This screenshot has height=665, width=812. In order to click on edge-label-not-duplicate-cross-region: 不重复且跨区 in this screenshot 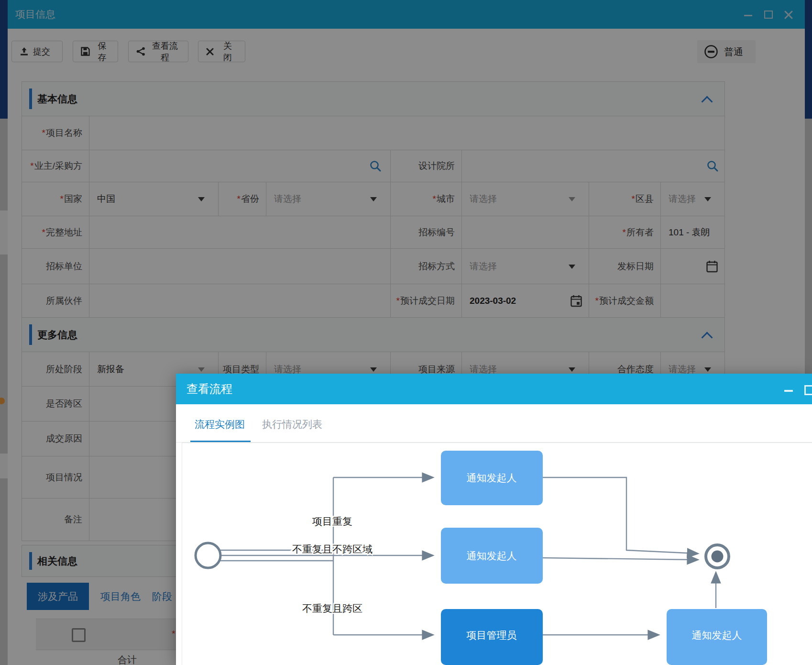, I will do `click(332, 609)`.